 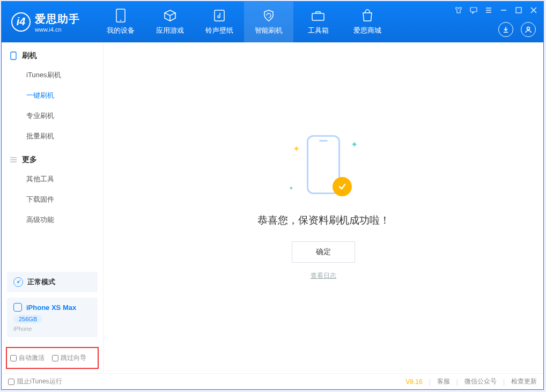 What do you see at coordinates (444, 382) in the screenshot?
I see `footer-link-support: 客服` at bounding box center [444, 382].